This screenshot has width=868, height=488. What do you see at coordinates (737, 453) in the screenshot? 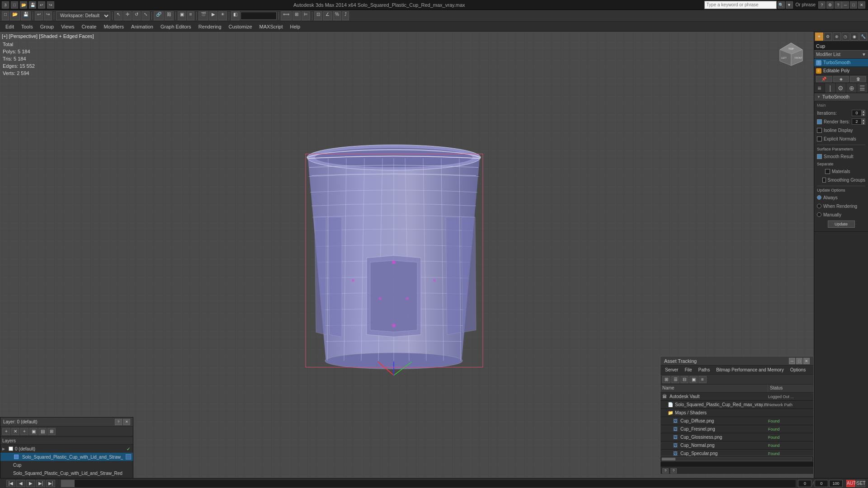
I see `at-row-7: 🖼 Cup_Specular.png Found` at bounding box center [737, 453].